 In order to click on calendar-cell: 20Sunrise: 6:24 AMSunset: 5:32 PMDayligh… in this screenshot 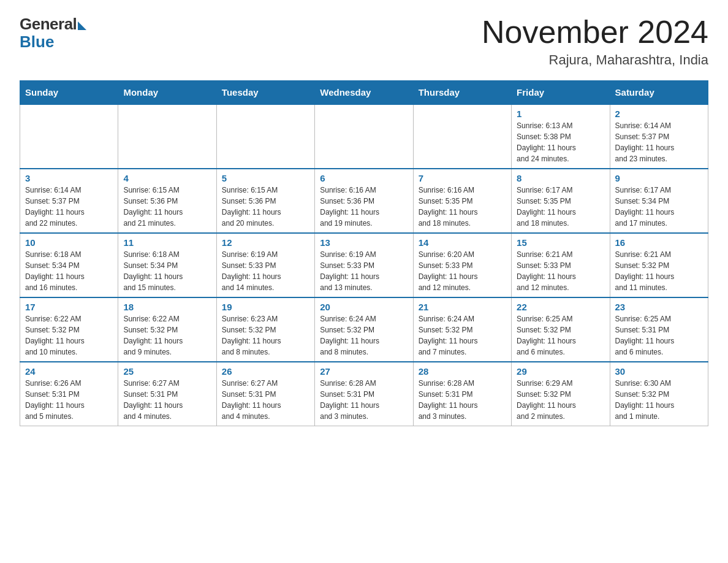, I will do `click(364, 330)`.